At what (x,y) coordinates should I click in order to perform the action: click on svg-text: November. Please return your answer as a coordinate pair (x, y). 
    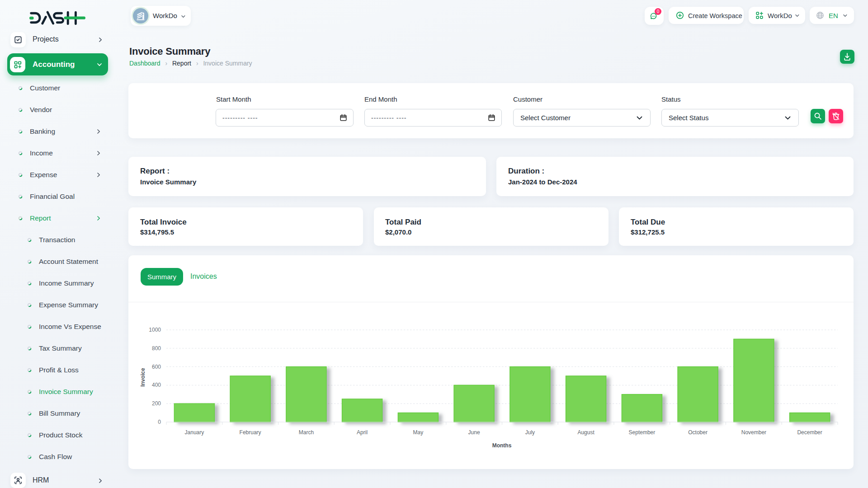
    Looking at the image, I should click on (754, 432).